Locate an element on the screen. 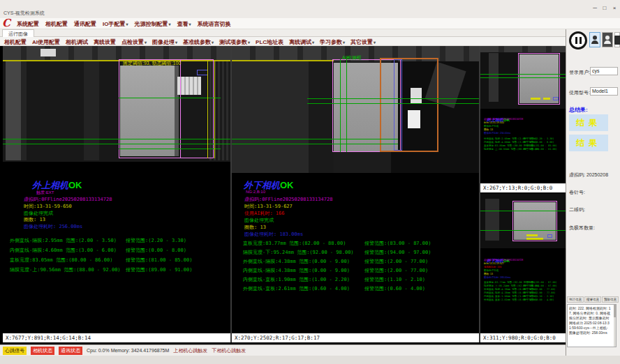 The image size is (620, 364). minimize-icon: ─ is located at coordinates (595, 8).